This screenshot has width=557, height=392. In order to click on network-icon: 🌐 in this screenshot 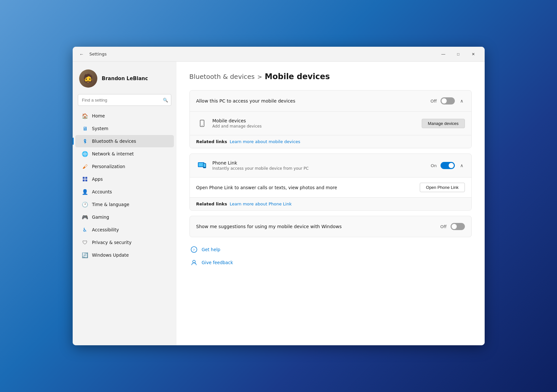, I will do `click(85, 154)`.